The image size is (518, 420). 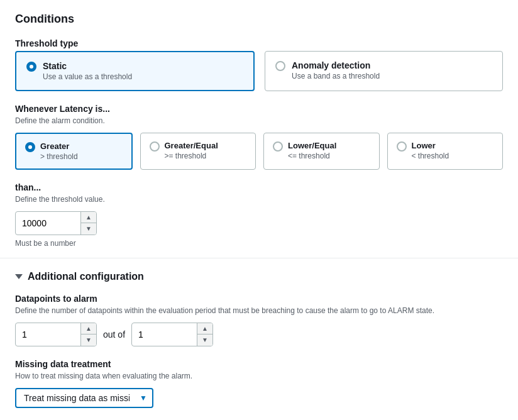 I want to click on condition-row: Greater > threshold Greater/Equal >= thr…, so click(x=259, y=151).